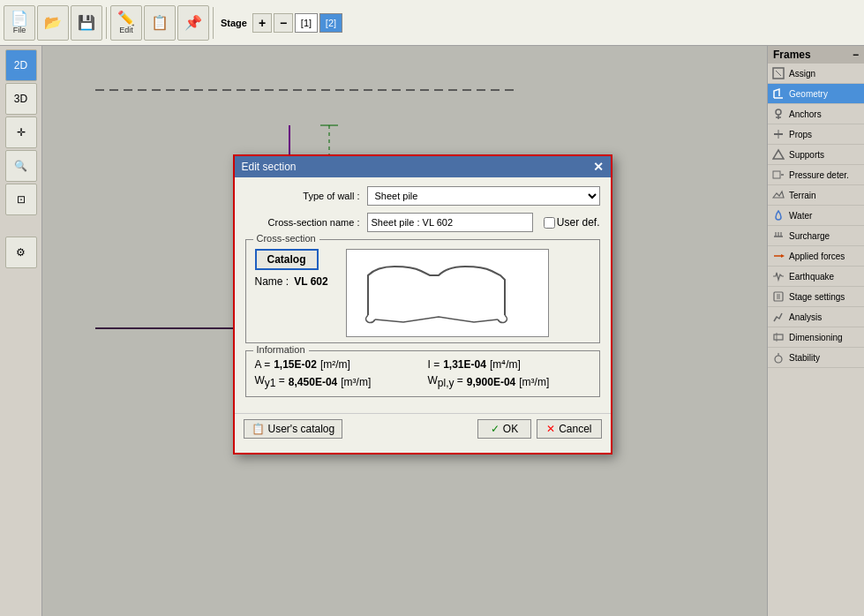  I want to click on btn-2d: 2D, so click(21, 65).